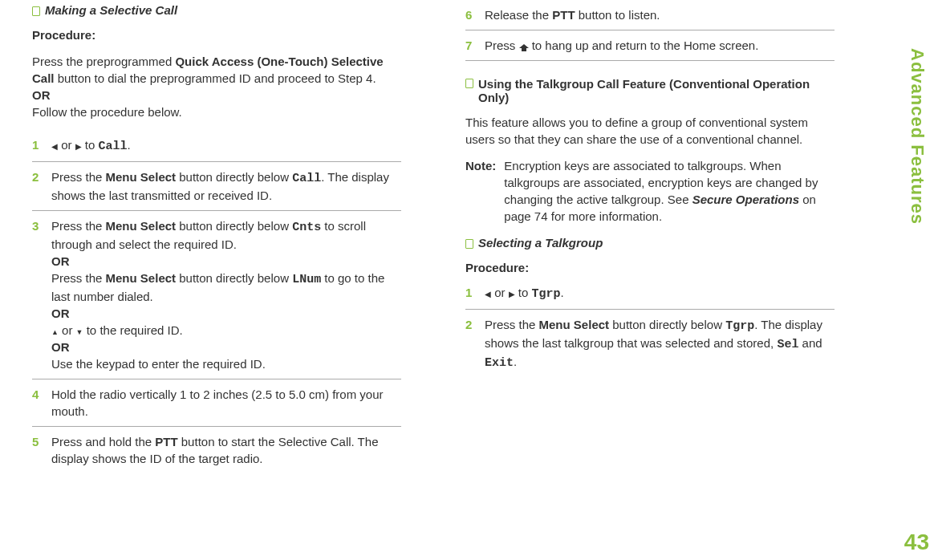 The height and width of the screenshot is (560, 934). What do you see at coordinates (133, 331) in the screenshot?
I see `t: to the required ID.` at bounding box center [133, 331].